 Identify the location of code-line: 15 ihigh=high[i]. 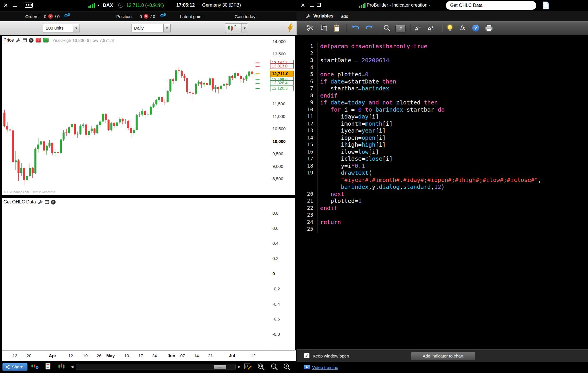
(442, 145).